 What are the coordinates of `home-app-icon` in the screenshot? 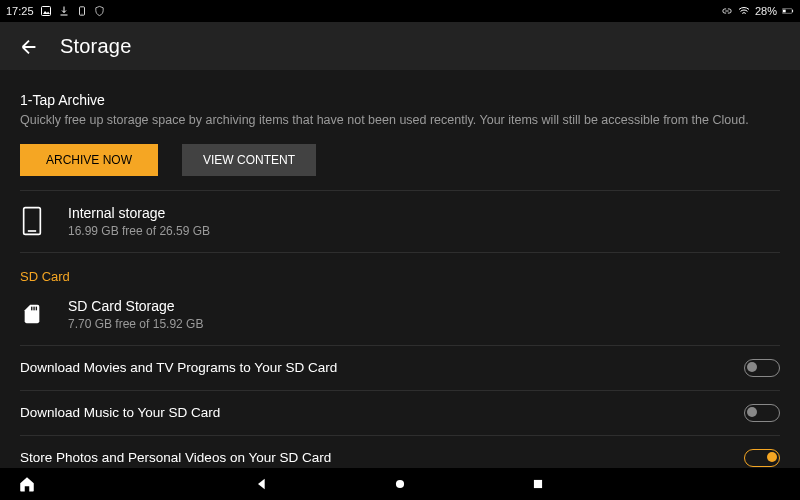 It's located at (27, 484).